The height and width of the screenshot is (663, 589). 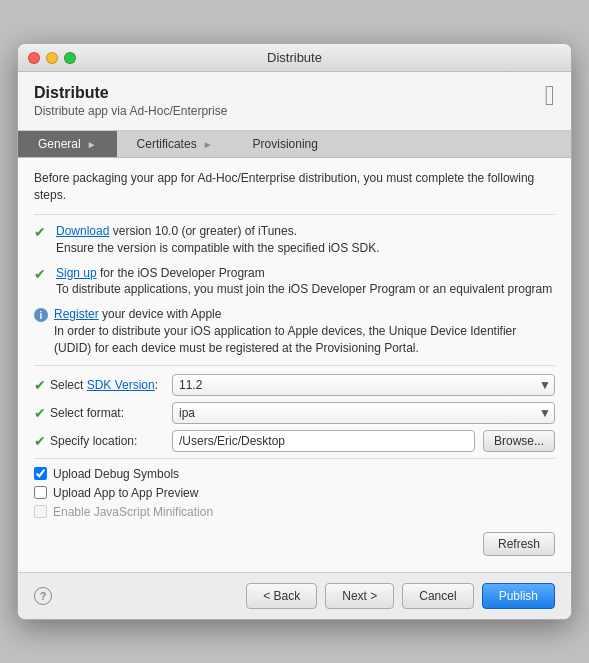 I want to click on maximize-button, so click(x=70, y=58).